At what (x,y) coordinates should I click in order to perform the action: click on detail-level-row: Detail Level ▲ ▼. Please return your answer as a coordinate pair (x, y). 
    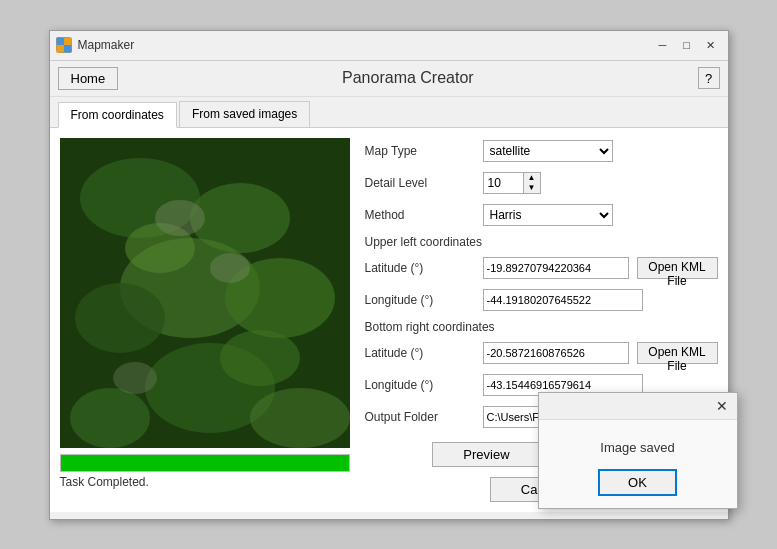
    Looking at the image, I should click on (542, 183).